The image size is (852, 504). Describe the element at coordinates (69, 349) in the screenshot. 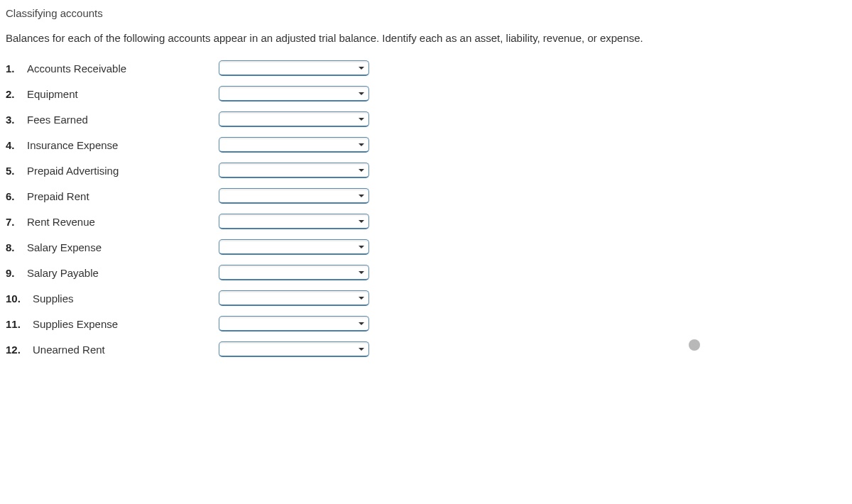

I see `account-label: Unearned Rent` at that location.